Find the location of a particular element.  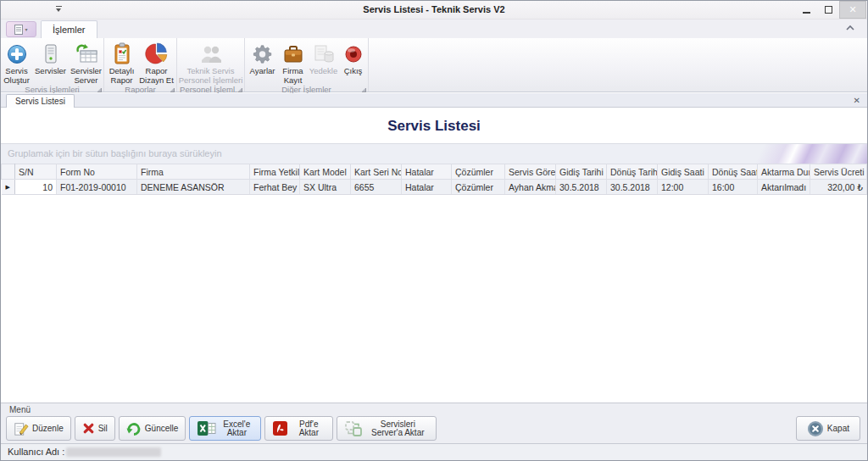

column-header-gidis-saati: Gidiş Saati is located at coordinates (683, 172).